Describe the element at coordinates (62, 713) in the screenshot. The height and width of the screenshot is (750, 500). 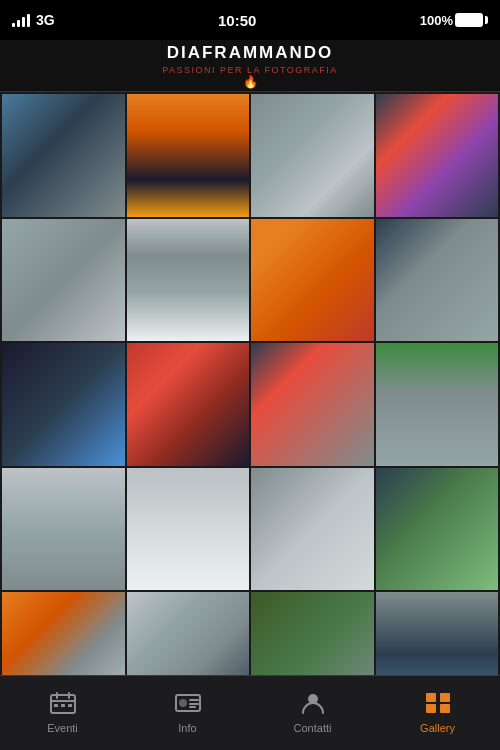
I see `tab-eventi: Eventi` at that location.